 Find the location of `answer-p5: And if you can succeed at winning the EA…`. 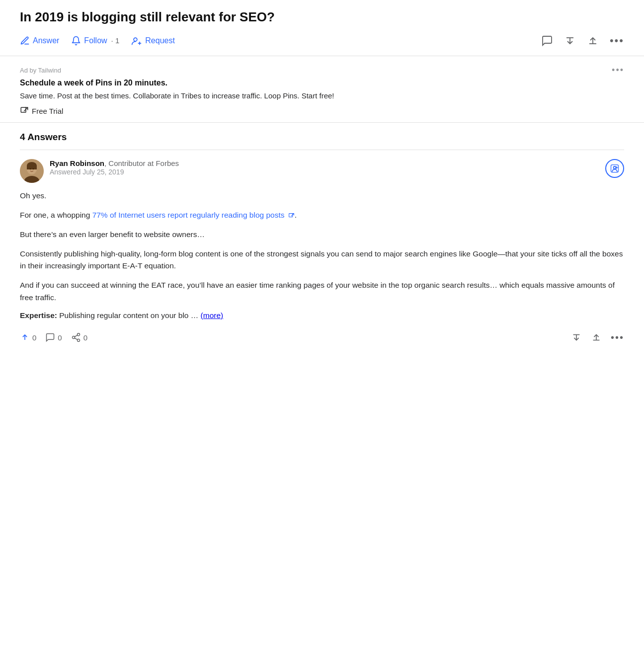

answer-p5: And if you can succeed at winning the EA… is located at coordinates (322, 292).